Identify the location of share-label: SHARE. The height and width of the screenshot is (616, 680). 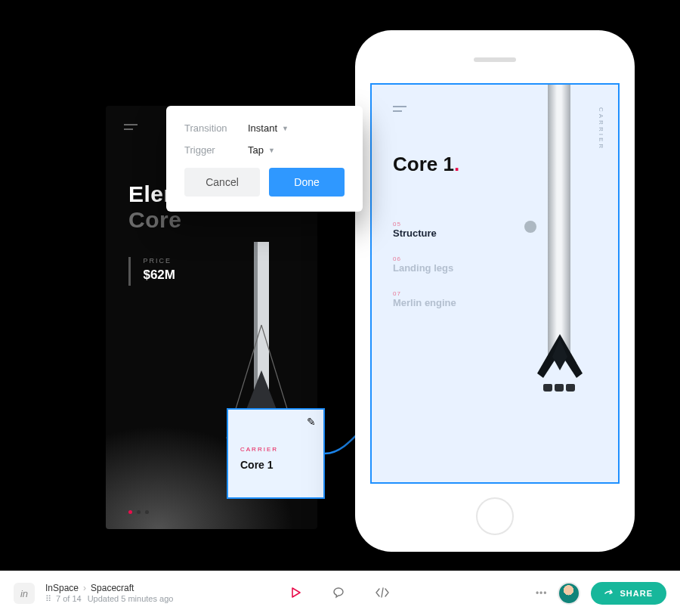
(636, 593).